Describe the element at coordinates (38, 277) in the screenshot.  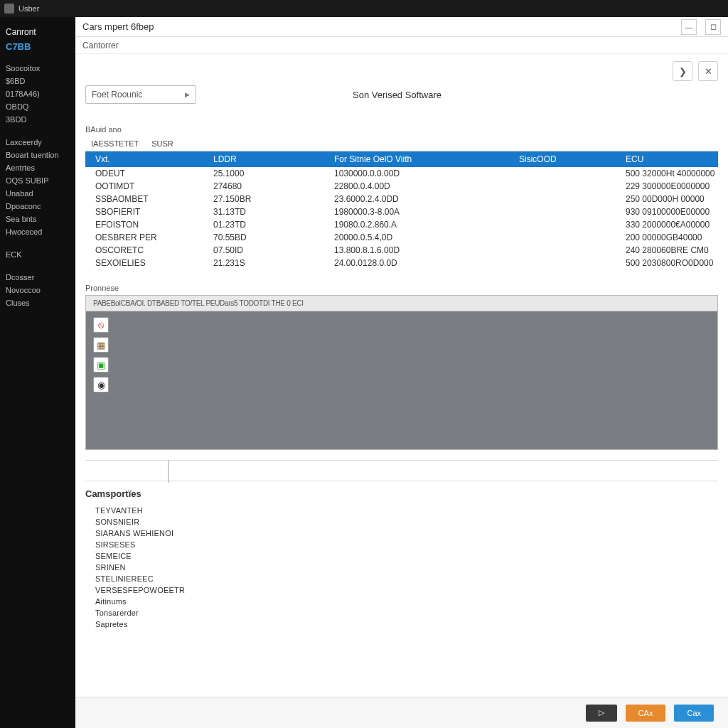
I see `sidebar-item: Dcosser` at that location.